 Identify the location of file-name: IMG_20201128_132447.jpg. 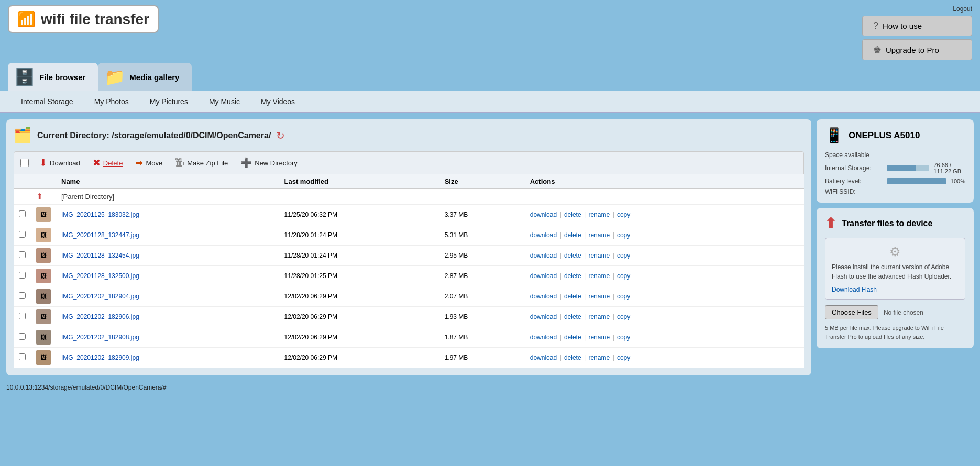
(168, 236).